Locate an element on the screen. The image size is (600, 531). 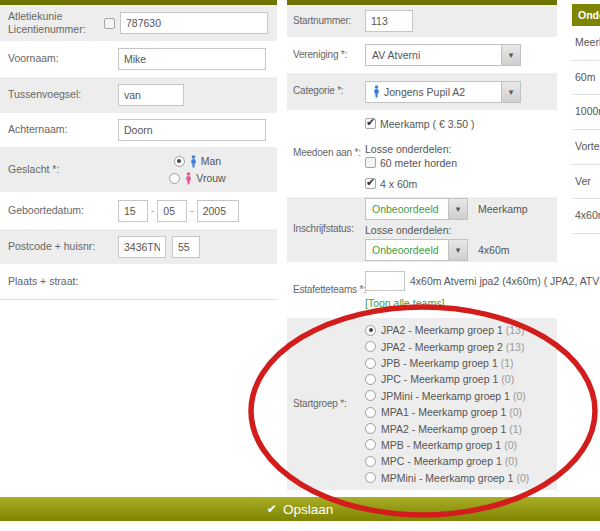
inschrijfstatus-label: Inschrijfstatus: is located at coordinates (326, 230).